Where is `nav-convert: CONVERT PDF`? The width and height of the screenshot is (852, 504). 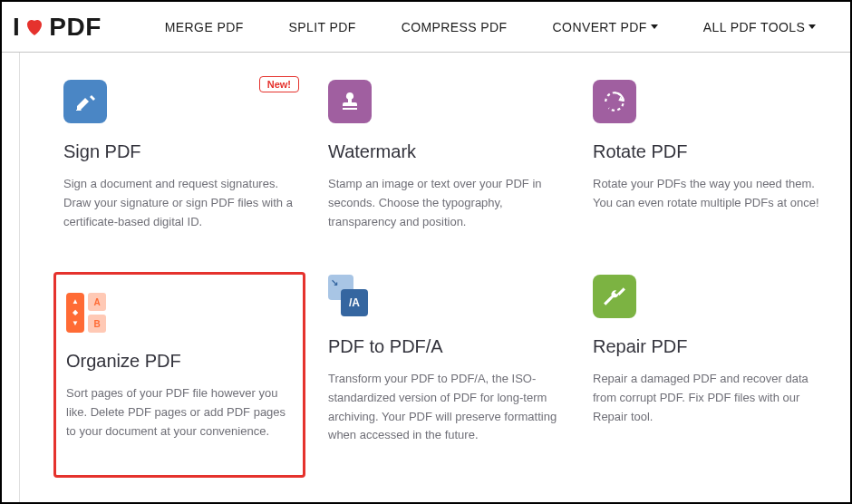
nav-convert: CONVERT PDF is located at coordinates (605, 27).